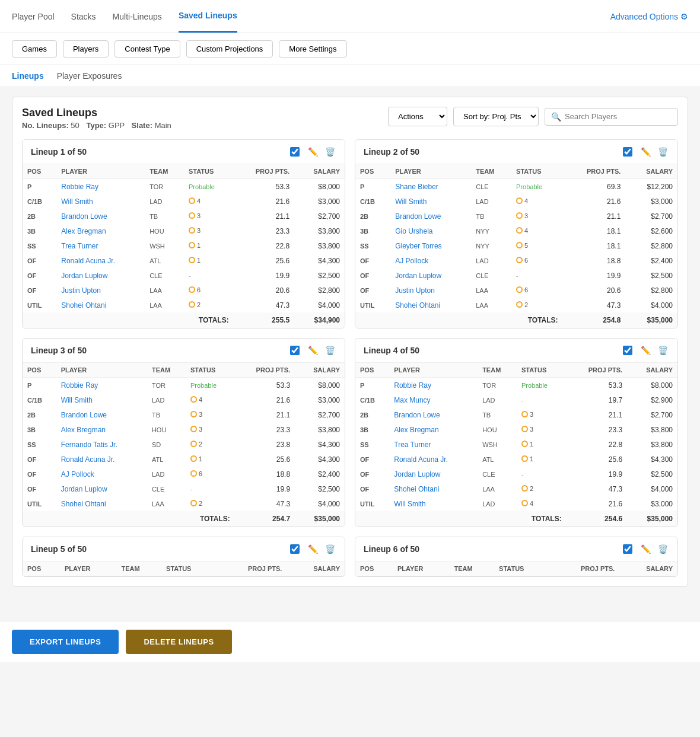 The height and width of the screenshot is (737, 700). What do you see at coordinates (184, 320) in the screenshot?
I see `totals-row: TOTALS: 255.5 $34,900` at bounding box center [184, 320].